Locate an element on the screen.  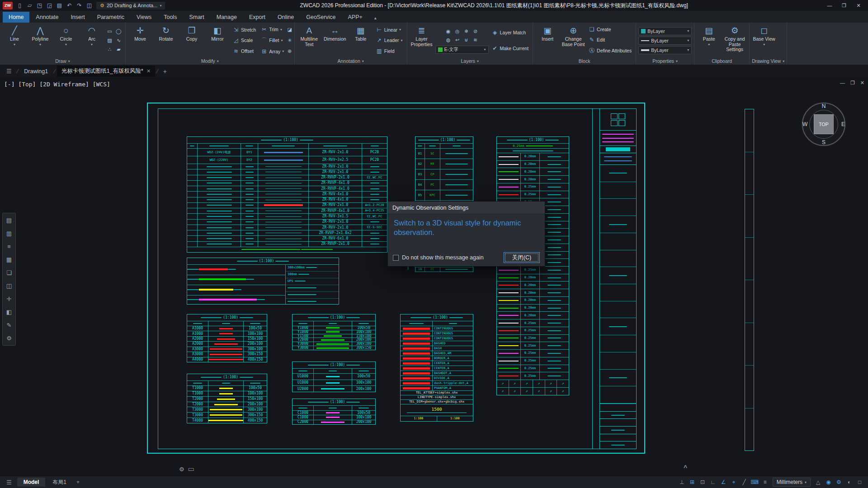
gear-icon: ⚙ is located at coordinates (182, 469).